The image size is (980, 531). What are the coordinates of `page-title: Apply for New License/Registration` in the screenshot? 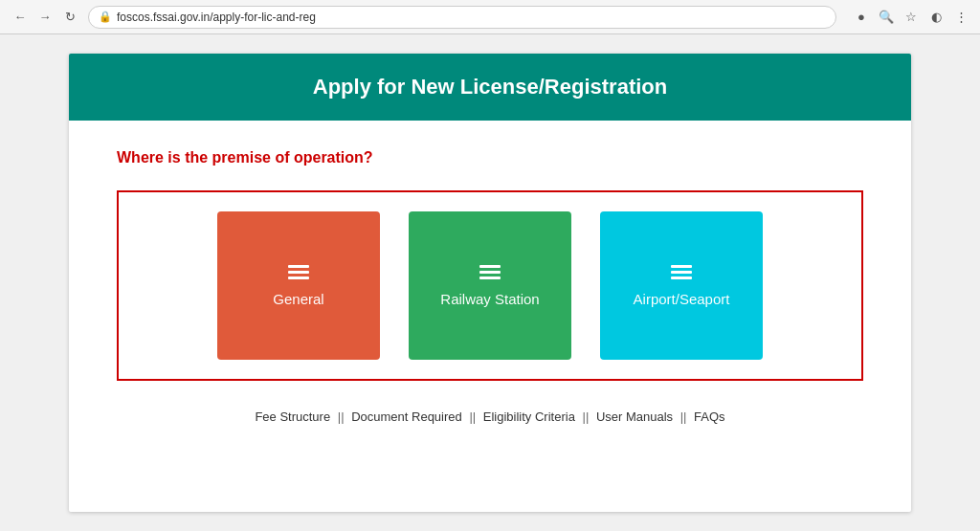 It's located at (490, 87).